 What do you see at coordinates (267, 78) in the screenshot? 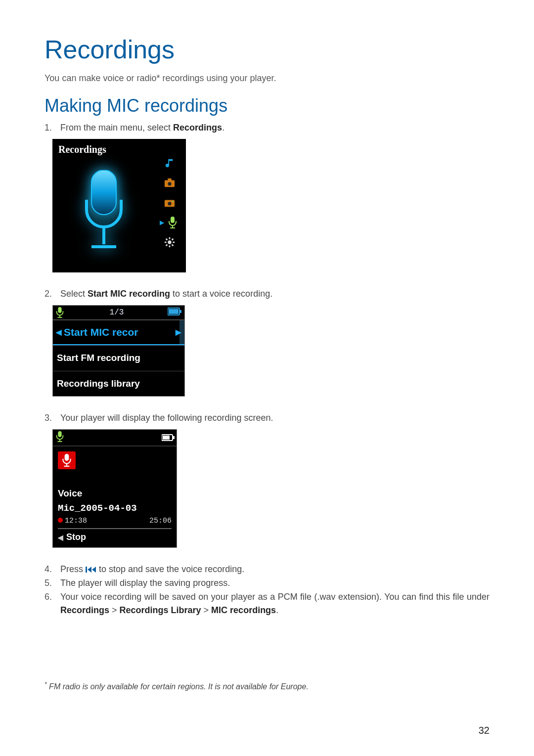
I see `intro-text: You can make voice or radio* recordings …` at bounding box center [267, 78].